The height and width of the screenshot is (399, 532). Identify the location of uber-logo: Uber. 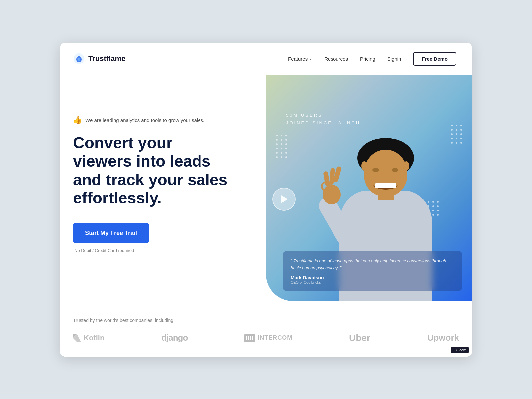
(360, 338).